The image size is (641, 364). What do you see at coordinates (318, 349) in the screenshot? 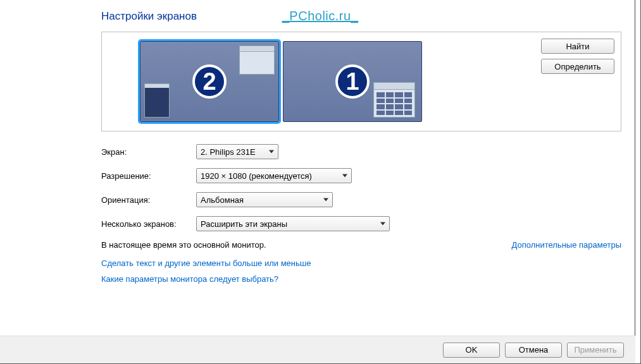
I see `dialog-footer: OK Отмена Применить` at bounding box center [318, 349].